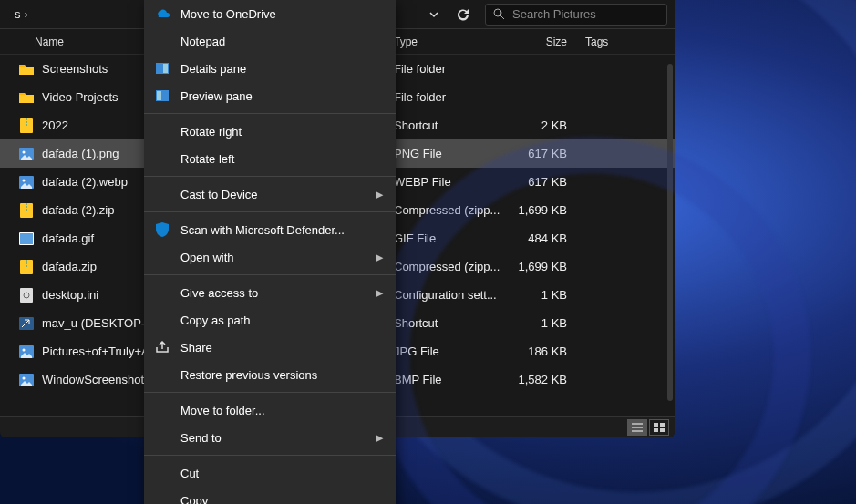 Image resolution: width=856 pixels, height=504 pixels. Describe the element at coordinates (228, 15) in the screenshot. I see `menu-item-label: Move to OneDrive` at that location.